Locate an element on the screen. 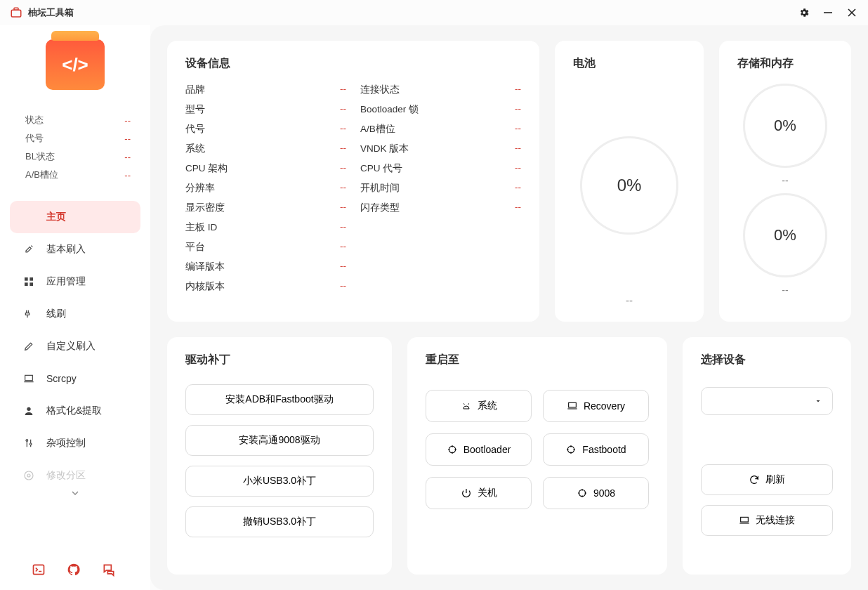  refresh-button: 刷新 is located at coordinates (767, 480).